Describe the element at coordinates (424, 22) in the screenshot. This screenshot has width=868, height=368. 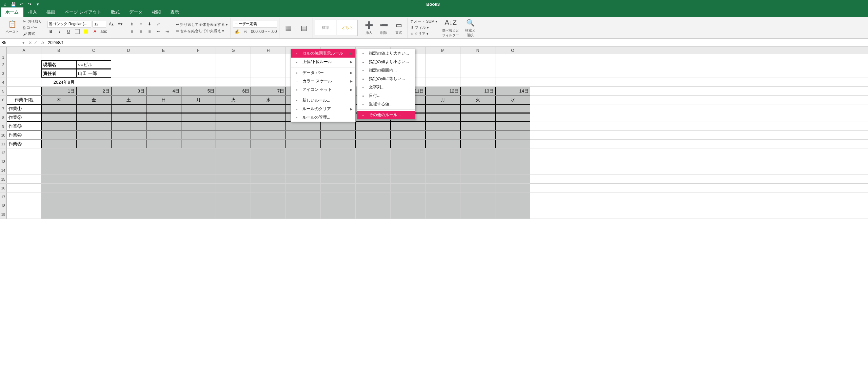
I see `autosum-button: Σオート SUM ▾` at that location.